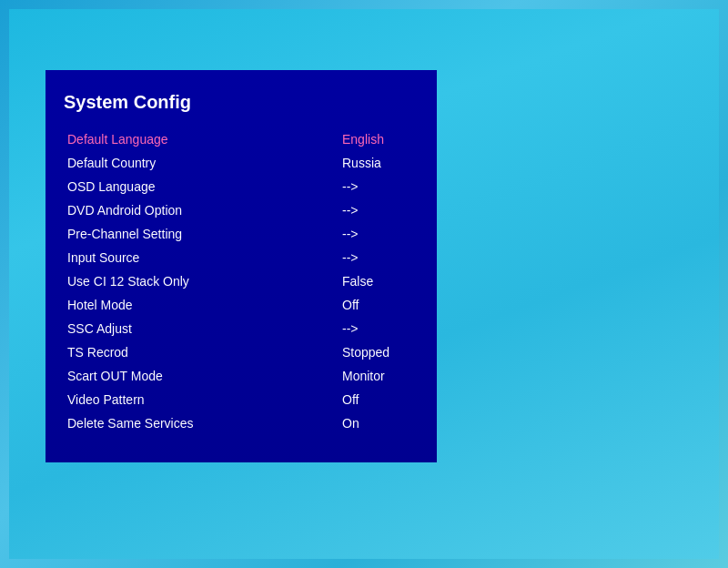 Image resolution: width=728 pixels, height=568 pixels. What do you see at coordinates (205, 139) in the screenshot?
I see `menu-item-label: Default Language` at bounding box center [205, 139].